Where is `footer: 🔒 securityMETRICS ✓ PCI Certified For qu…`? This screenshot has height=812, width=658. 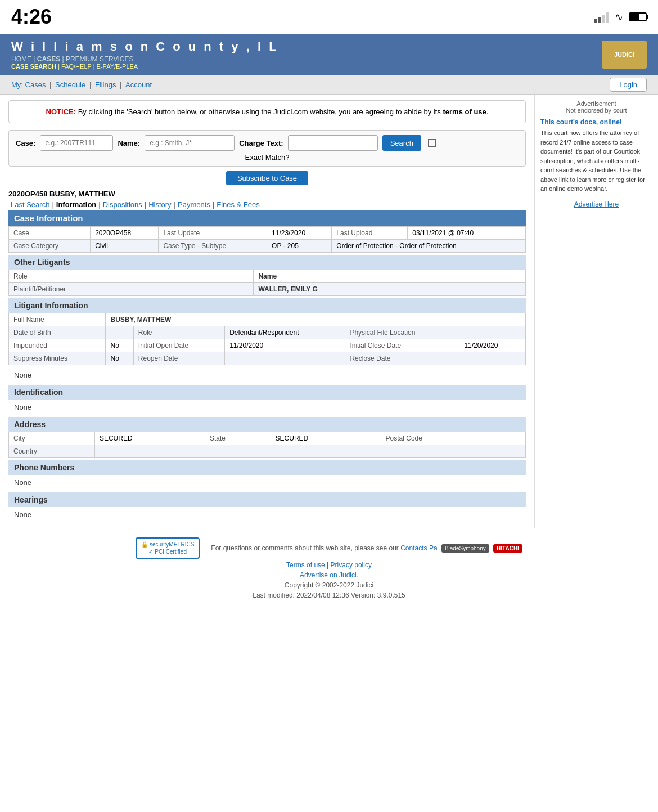
footer: 🔒 securityMETRICS ✓ PCI Certified For qu… is located at coordinates (329, 568).